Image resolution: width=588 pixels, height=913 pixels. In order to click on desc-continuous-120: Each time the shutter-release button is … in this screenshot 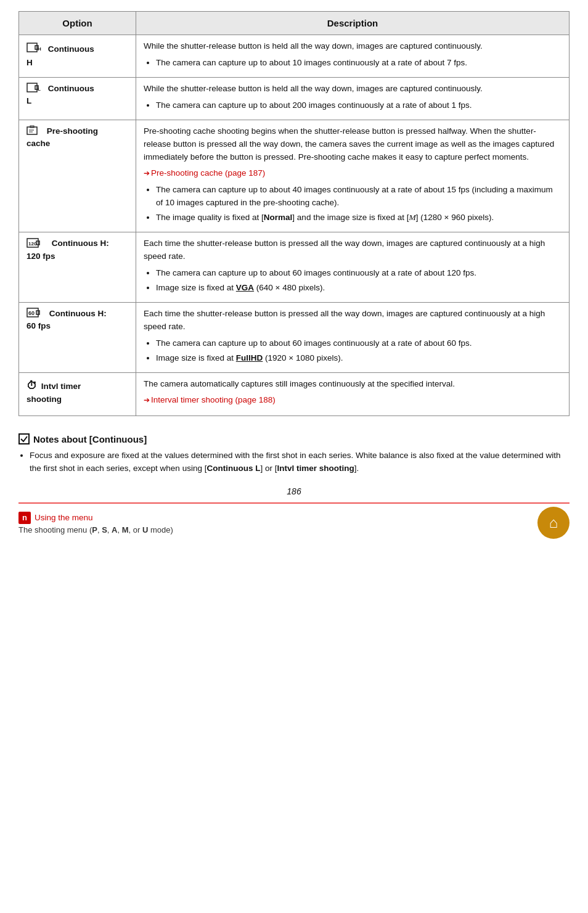, I will do `click(353, 268)`.